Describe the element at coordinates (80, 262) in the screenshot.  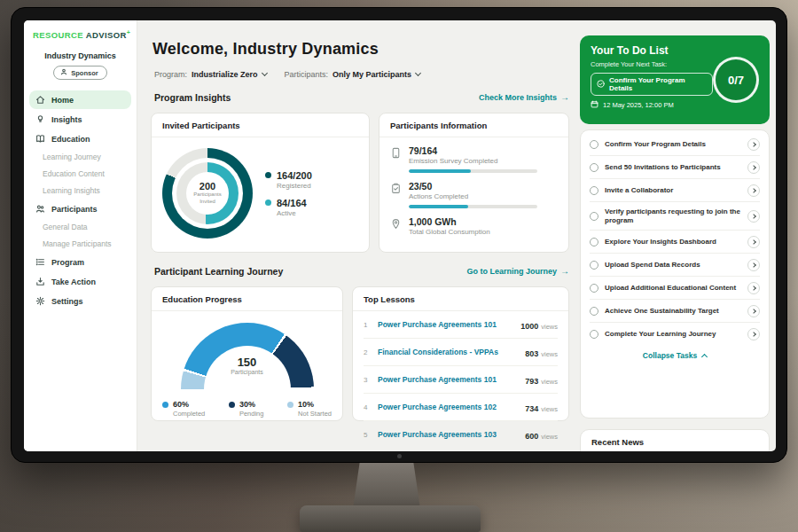
I see `sidebar-item-program: Program` at that location.